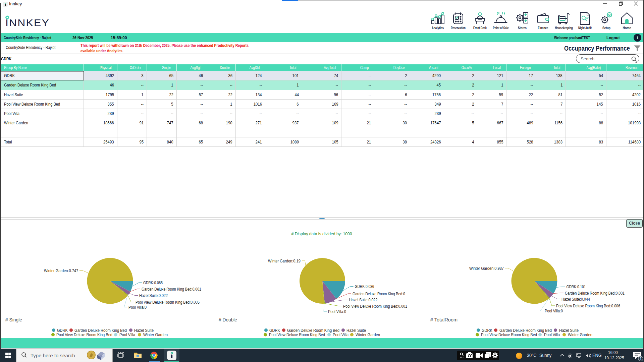  I want to click on svg-text:Pool View Deluxe Room King Bed: Pool View Deluxe Room King Bed:0.006, so click(588, 306).